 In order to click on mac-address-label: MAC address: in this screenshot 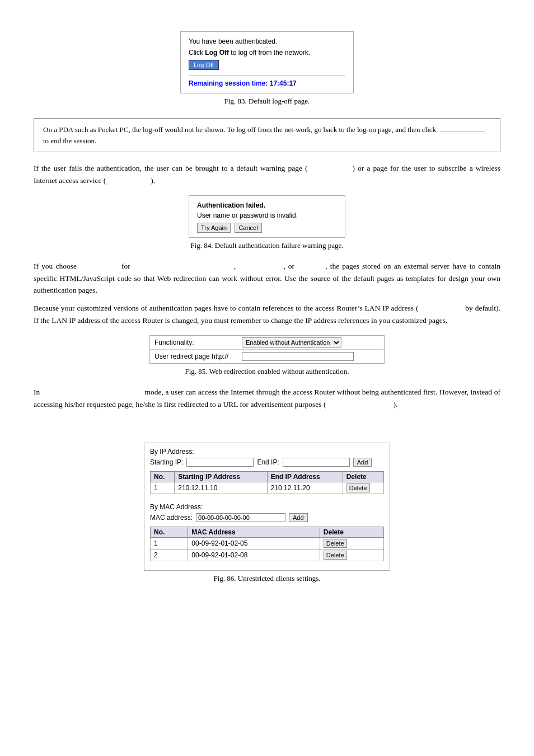, I will do `click(171, 518)`.